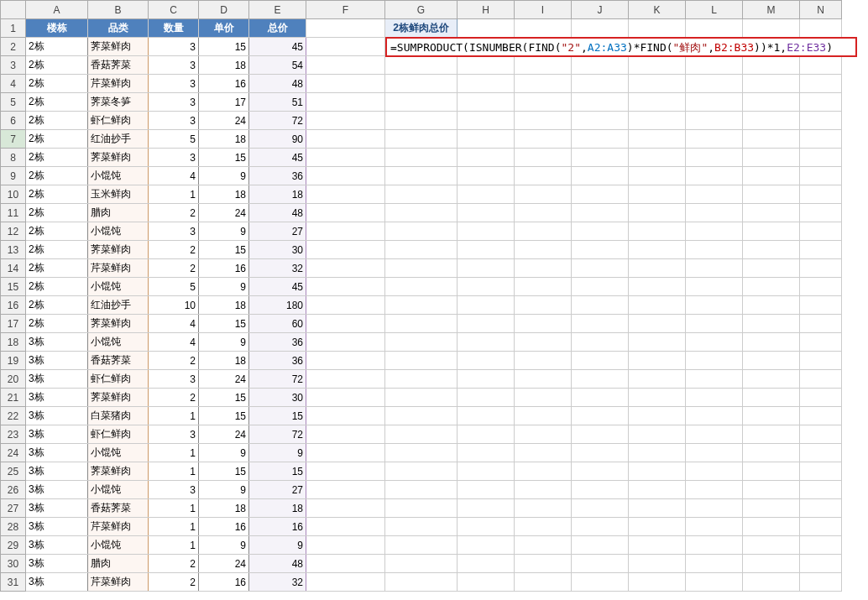 This screenshot has height=600, width=868. I want to click on cell-category: 荠菜鲜肉, so click(118, 250).